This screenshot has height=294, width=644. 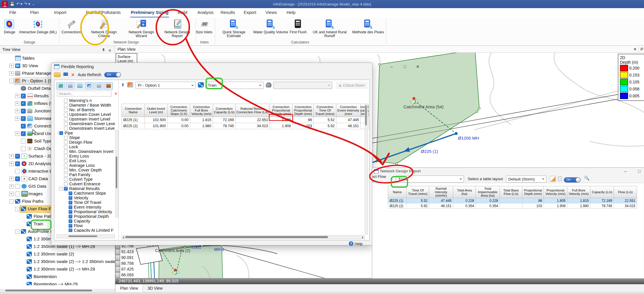 I want to click on field-item-capacity: Capacity, so click(x=87, y=221).